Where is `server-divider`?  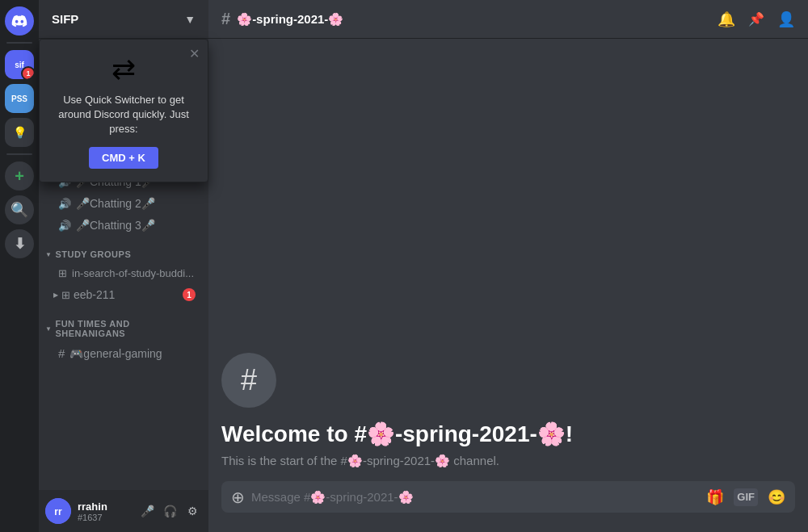 server-divider is located at coordinates (19, 43).